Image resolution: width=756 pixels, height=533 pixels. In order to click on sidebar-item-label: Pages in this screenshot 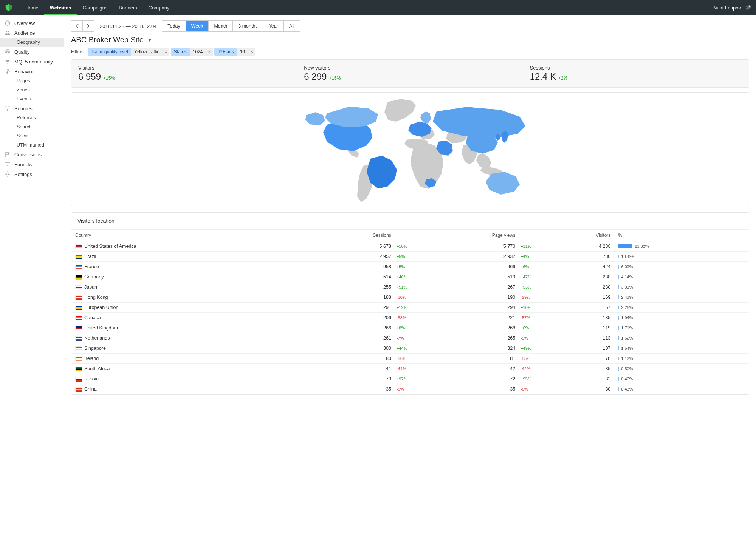, I will do `click(23, 81)`.